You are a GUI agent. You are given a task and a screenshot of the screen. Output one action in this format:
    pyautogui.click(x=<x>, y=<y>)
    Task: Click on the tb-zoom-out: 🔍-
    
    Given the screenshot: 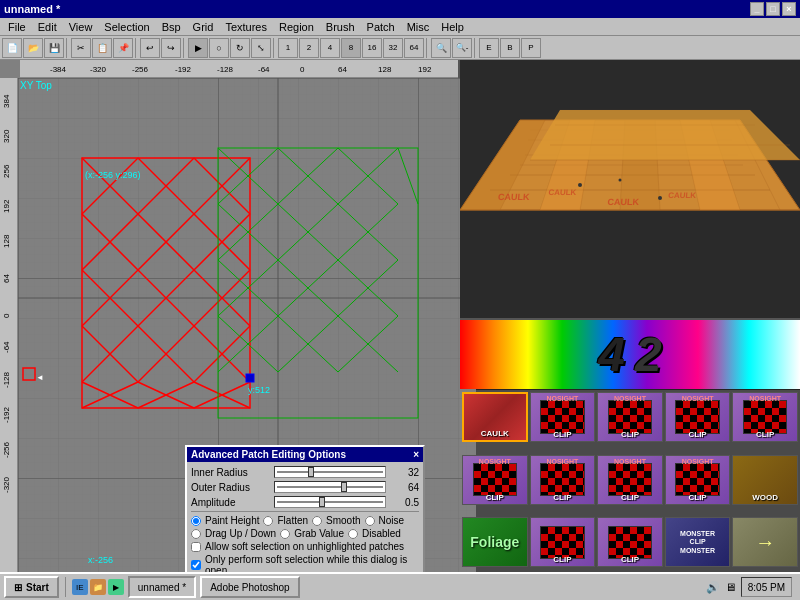 What is the action you would take?
    pyautogui.click(x=462, y=48)
    